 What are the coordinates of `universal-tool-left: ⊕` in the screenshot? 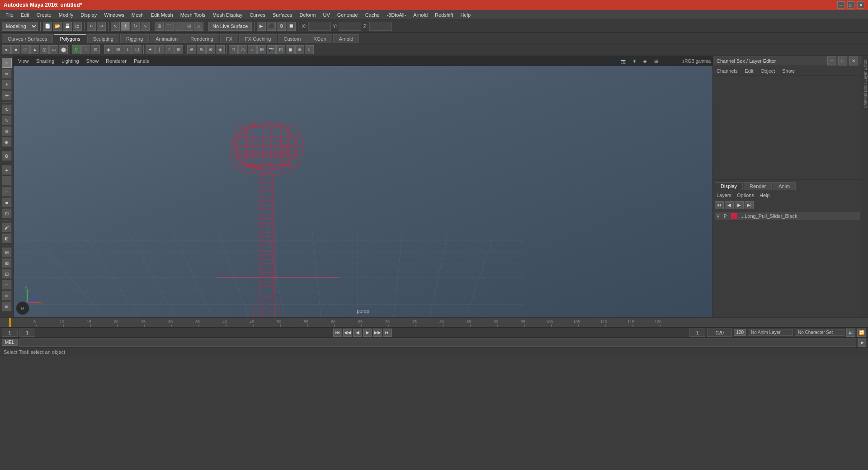 It's located at (7, 131).